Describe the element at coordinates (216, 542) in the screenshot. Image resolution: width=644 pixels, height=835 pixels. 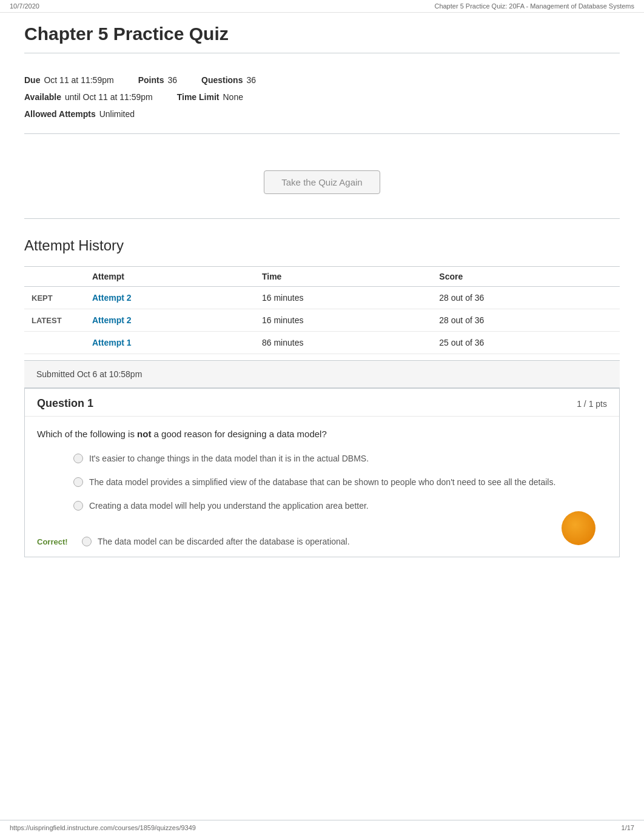
I see `correct-answer-item: The data model can be discarded after th…` at that location.